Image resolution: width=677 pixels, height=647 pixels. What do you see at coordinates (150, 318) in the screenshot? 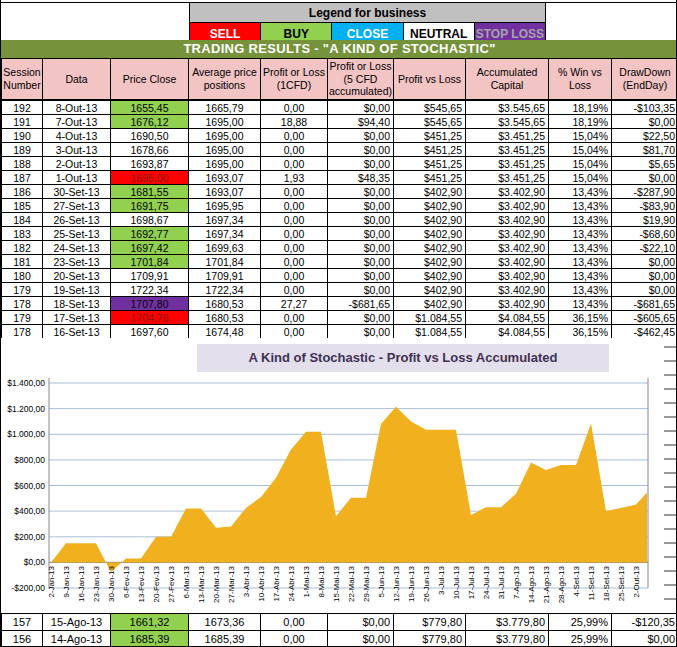
I see `cell-close: 1704,76` at bounding box center [150, 318].